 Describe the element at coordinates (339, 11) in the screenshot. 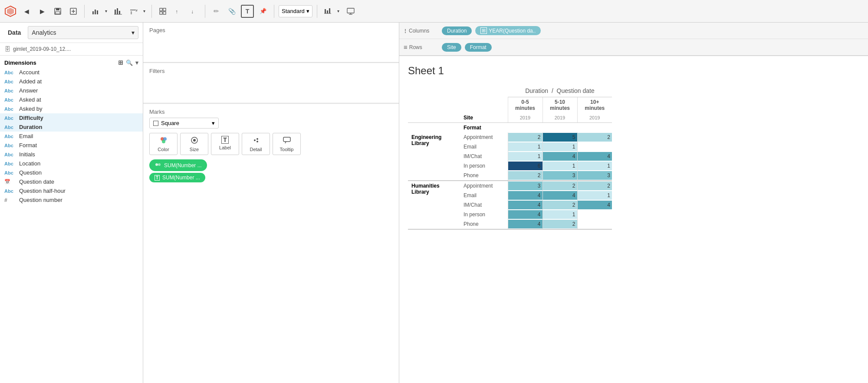

I see `view-dropdown: ▾` at that location.